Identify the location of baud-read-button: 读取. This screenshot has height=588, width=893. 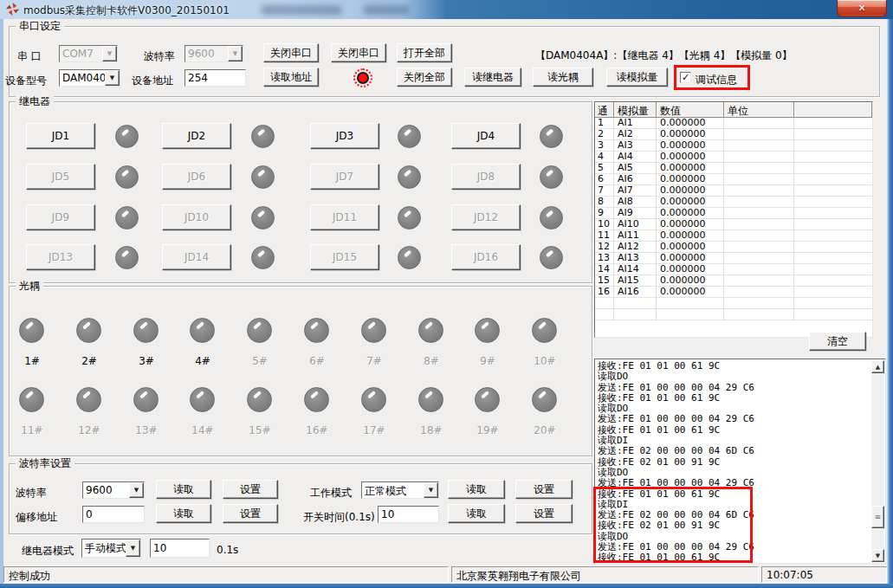
(184, 489).